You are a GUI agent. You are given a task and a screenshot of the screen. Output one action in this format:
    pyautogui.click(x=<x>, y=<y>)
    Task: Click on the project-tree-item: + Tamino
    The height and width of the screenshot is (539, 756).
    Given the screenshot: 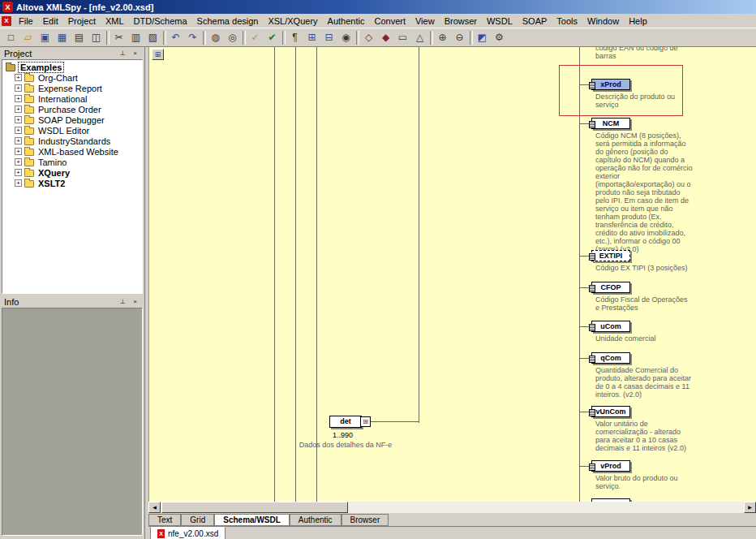 What is the action you would take?
    pyautogui.click(x=73, y=162)
    